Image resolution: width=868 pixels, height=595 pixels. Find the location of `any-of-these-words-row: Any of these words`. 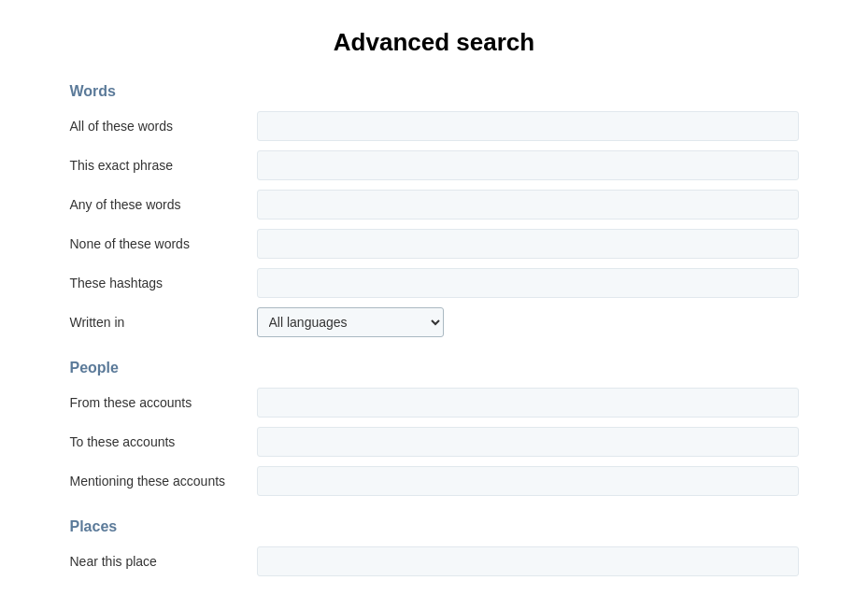

any-of-these-words-row: Any of these words is located at coordinates (434, 205).